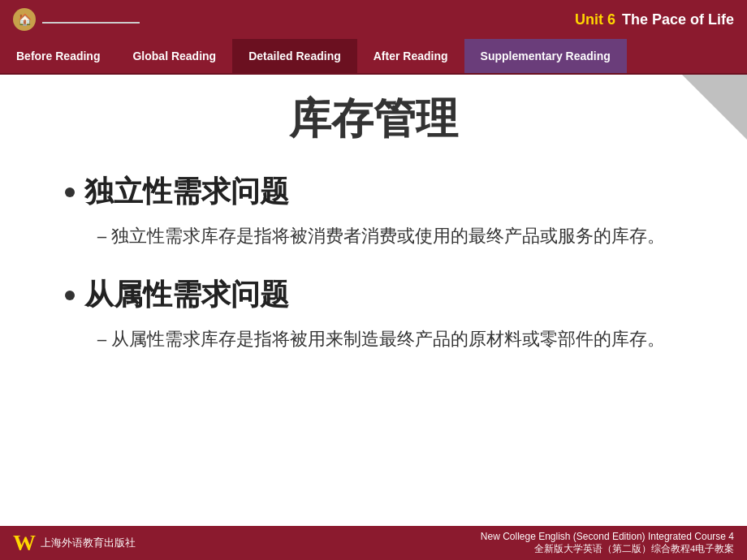  What do you see at coordinates (75, 543) in the screenshot?
I see `publisher-logo: W 上海外语教育出版社` at bounding box center [75, 543].